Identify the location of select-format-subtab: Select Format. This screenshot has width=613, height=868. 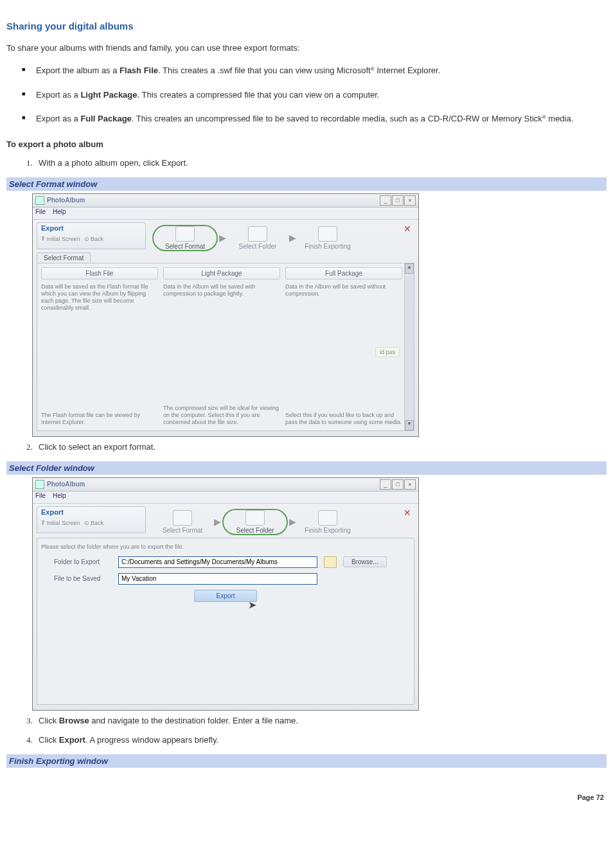
(64, 258).